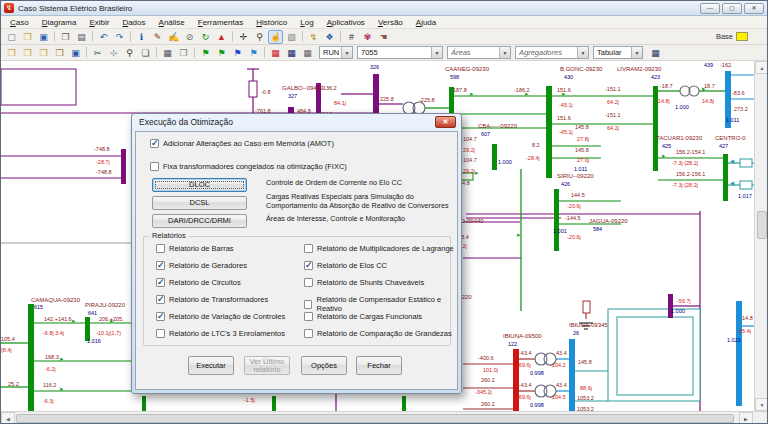  Describe the element at coordinates (379, 248) in the screenshot. I see `report-checkbox-multiplicadores-de-lagrange: Relatório de Multiplicadores de Lagrange` at that location.